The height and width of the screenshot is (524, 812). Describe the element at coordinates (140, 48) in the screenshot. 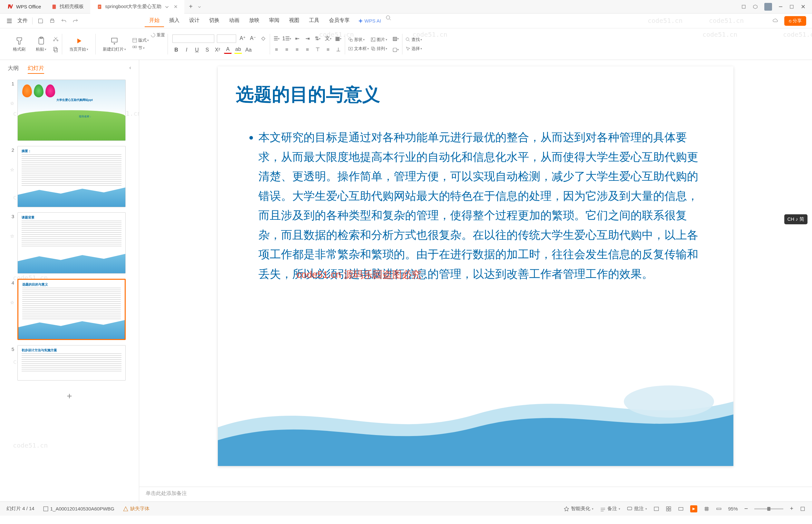

I see `section-button: 节▾` at that location.